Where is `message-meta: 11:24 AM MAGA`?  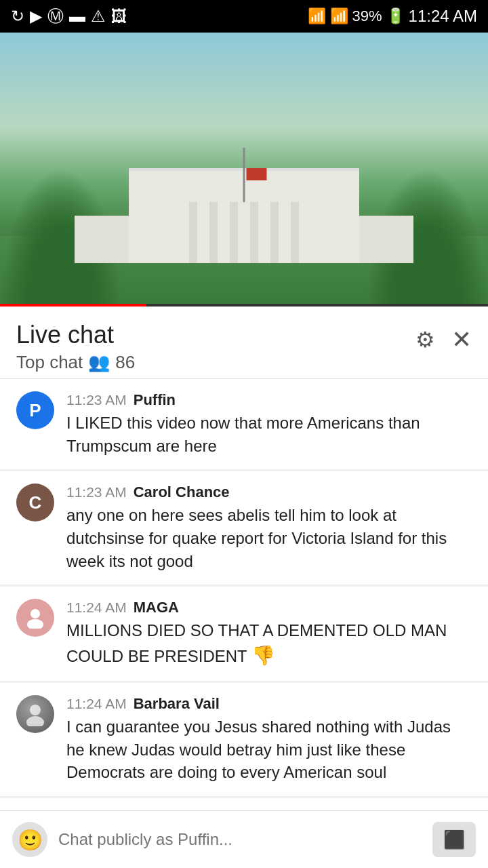 message-meta: 11:24 AM MAGA is located at coordinates (269, 608).